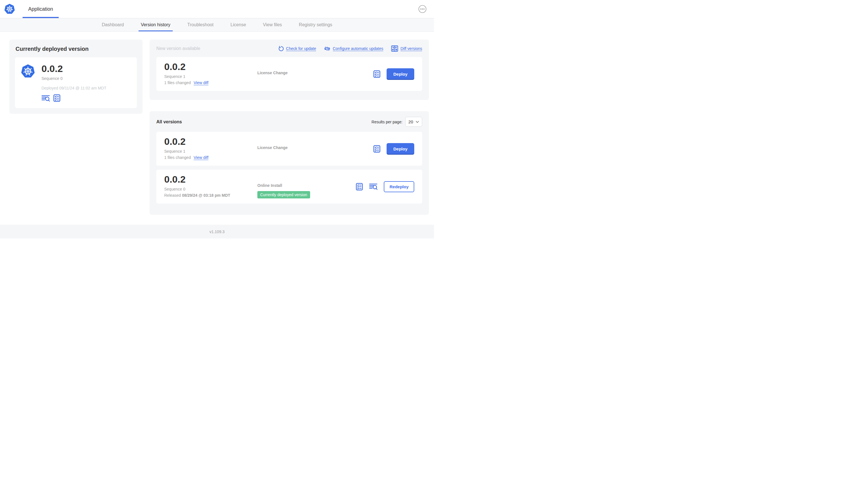  What do you see at coordinates (156, 25) in the screenshot?
I see `tab-label: Version history` at bounding box center [156, 25].